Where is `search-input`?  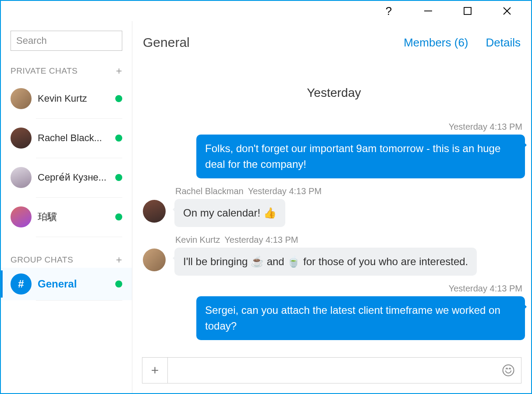
search-input is located at coordinates (67, 41).